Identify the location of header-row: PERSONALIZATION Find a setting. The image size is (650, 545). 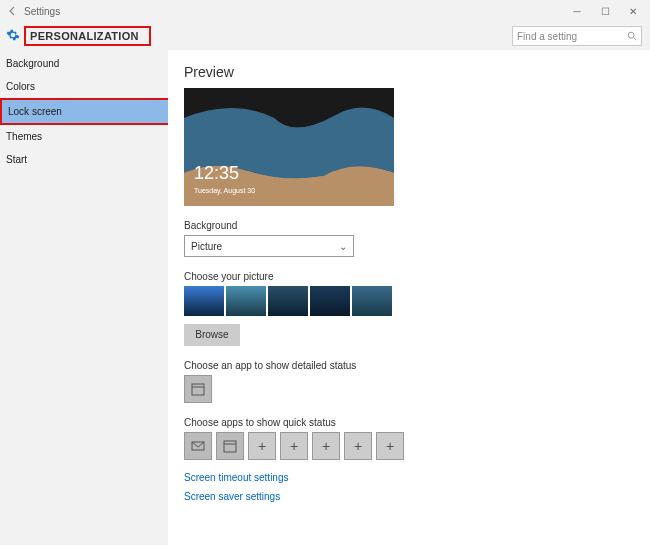
(325, 36).